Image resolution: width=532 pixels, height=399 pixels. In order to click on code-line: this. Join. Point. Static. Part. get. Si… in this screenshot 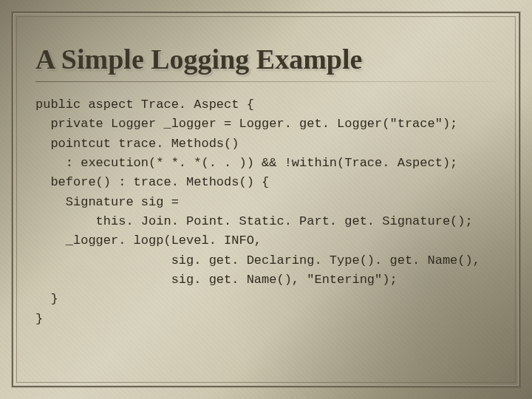, I will do `click(266, 222)`.